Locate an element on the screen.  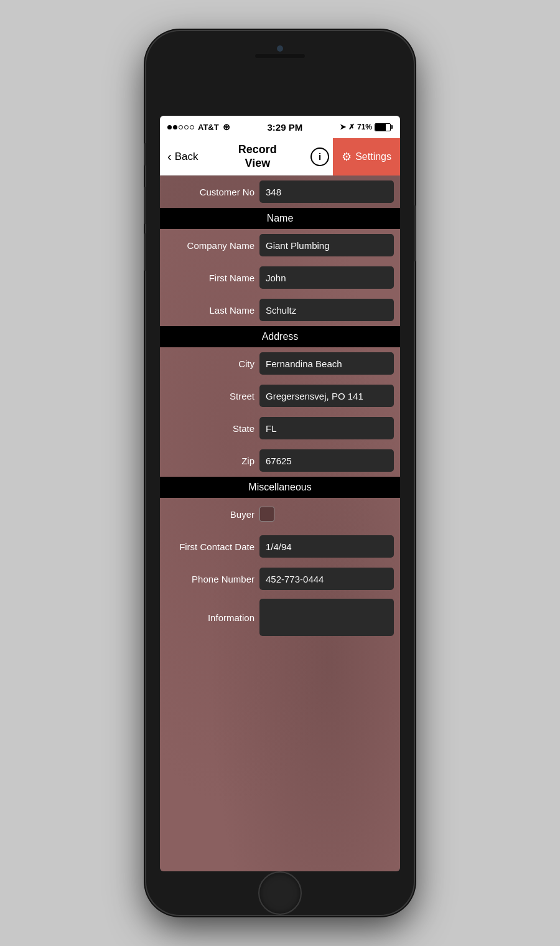
bottom-bezel is located at coordinates (280, 893).